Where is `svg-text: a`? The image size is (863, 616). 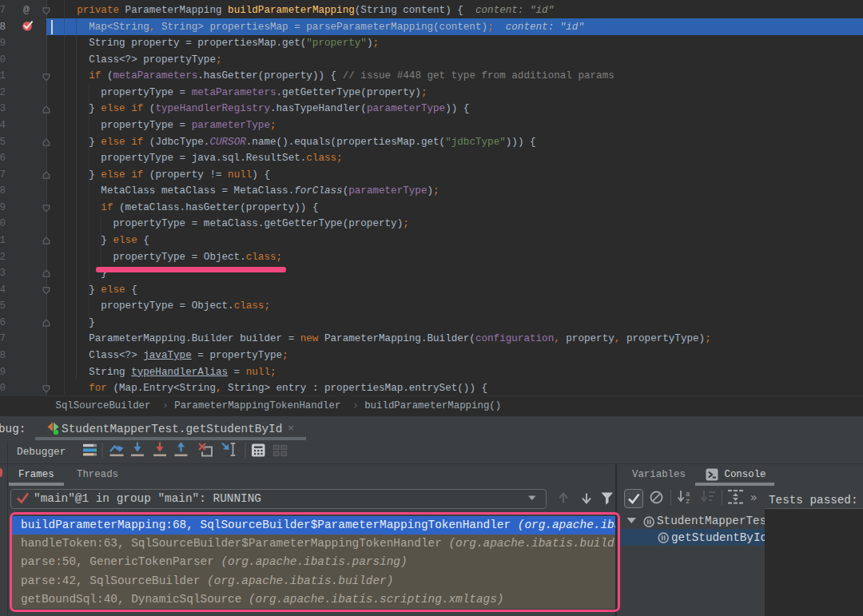
svg-text: a is located at coordinates (688, 495).